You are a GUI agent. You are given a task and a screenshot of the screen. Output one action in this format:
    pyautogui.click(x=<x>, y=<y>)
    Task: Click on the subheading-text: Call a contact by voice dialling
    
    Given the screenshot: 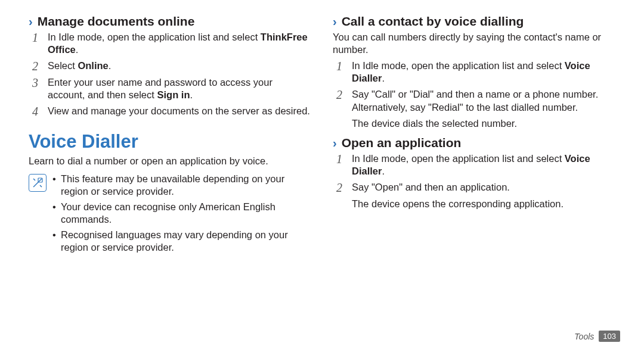 What is the action you would take?
    pyautogui.click(x=433, y=21)
    